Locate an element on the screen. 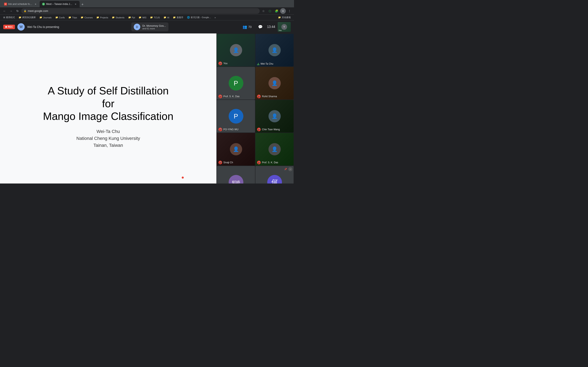  bookmark-jiayishi: 📁 嘉義市 is located at coordinates (178, 17).